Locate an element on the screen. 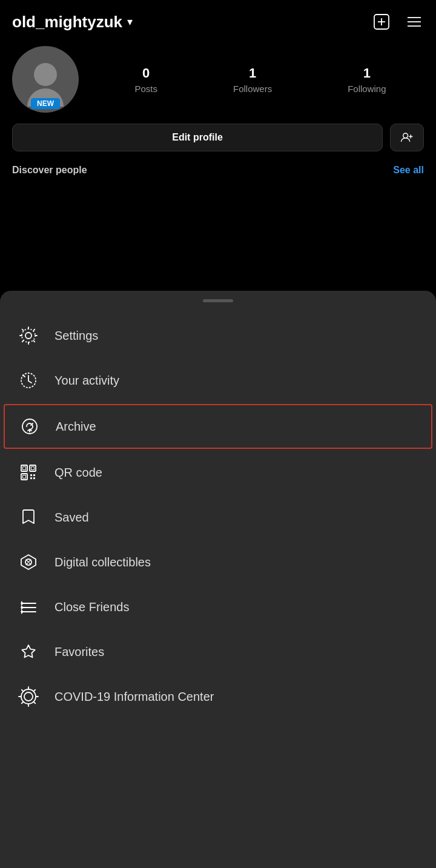 The width and height of the screenshot is (436, 868). settings-icon is located at coordinates (28, 336).